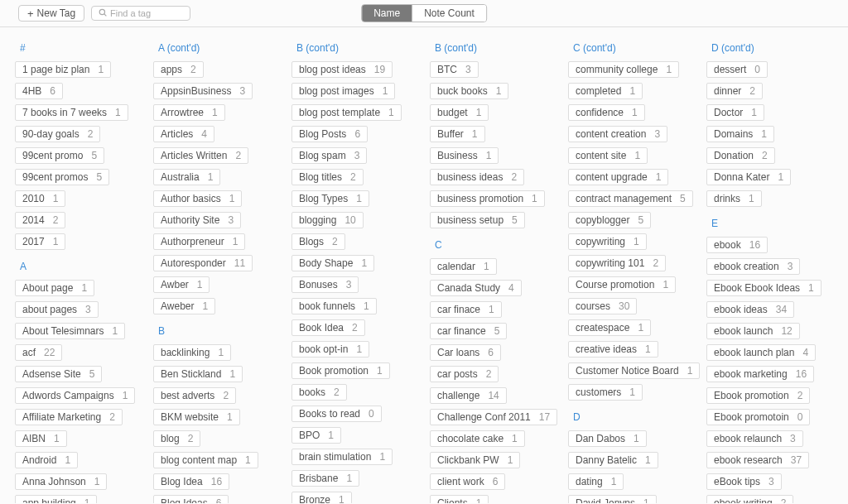 This screenshot has width=848, height=504. I want to click on tag-pill: content creation3, so click(618, 134).